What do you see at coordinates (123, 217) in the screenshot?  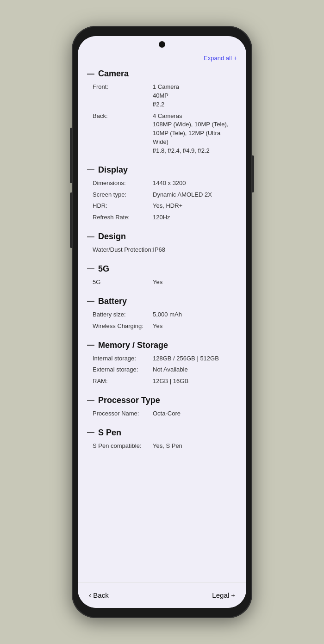 I see `spec-label: Refresh Rate:` at bounding box center [123, 217].